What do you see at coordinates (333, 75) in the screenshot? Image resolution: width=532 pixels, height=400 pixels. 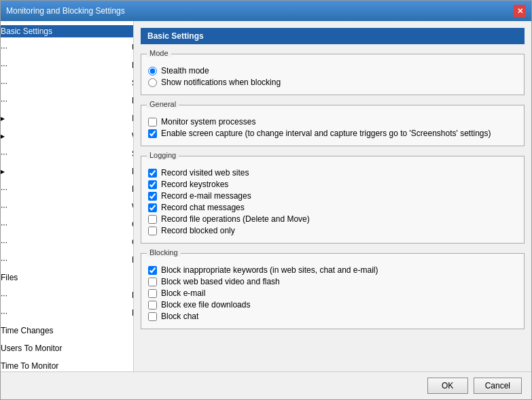 I see `mode-group: Mode Stealth mode Show notifications whe…` at bounding box center [333, 75].